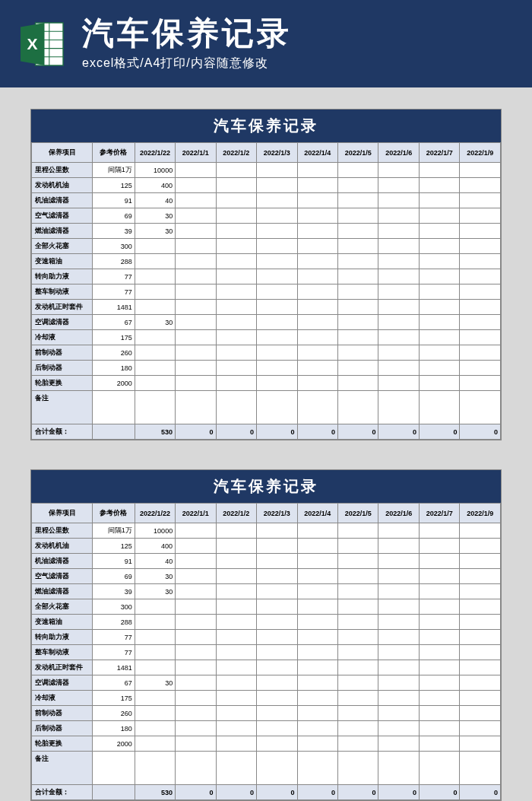 The image size is (532, 801). Describe the element at coordinates (114, 698) in the screenshot. I see `ref-price: 175` at that location.